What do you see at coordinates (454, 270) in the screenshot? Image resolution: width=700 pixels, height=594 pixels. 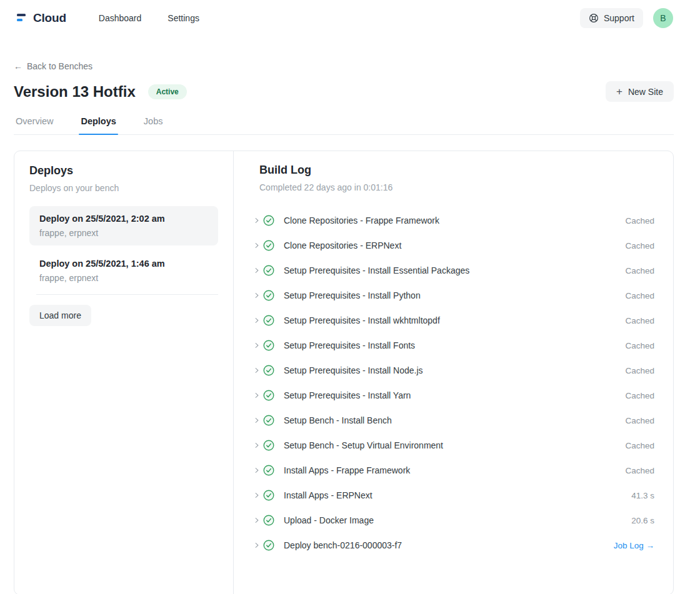 I see `build-step-label: Setup Prerequisites - Install Essential …` at bounding box center [454, 270].